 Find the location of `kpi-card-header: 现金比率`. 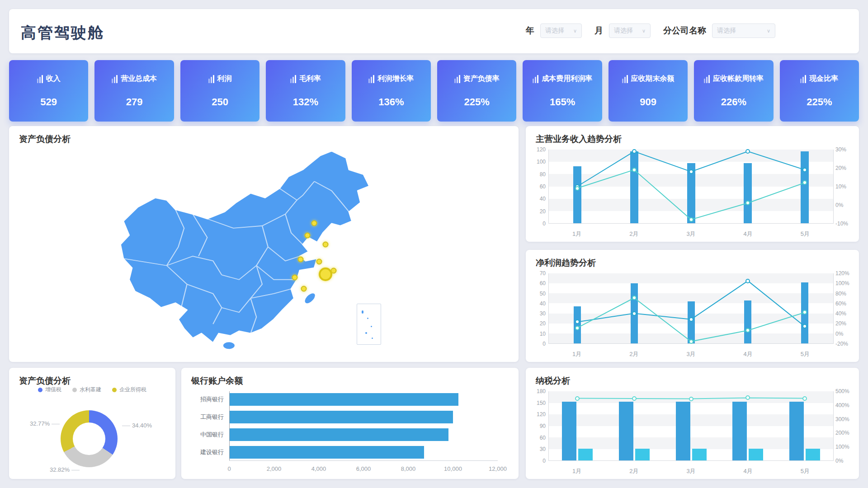

kpi-card-header: 现金比率 is located at coordinates (819, 79).